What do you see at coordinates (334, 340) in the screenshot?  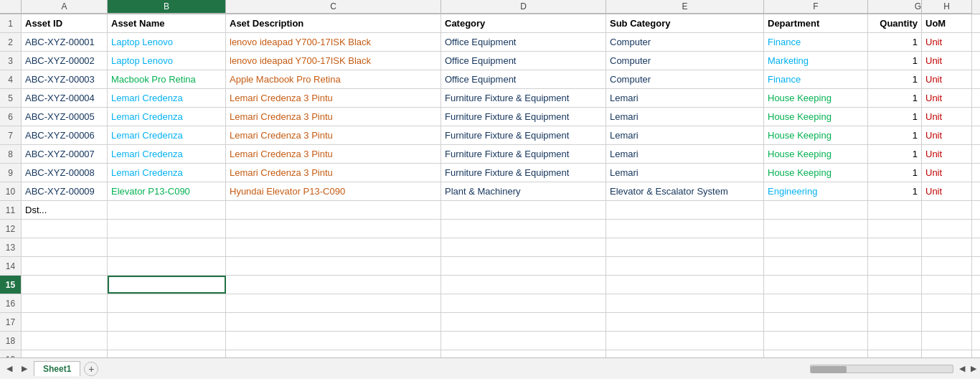 I see `cell-c18` at bounding box center [334, 340].